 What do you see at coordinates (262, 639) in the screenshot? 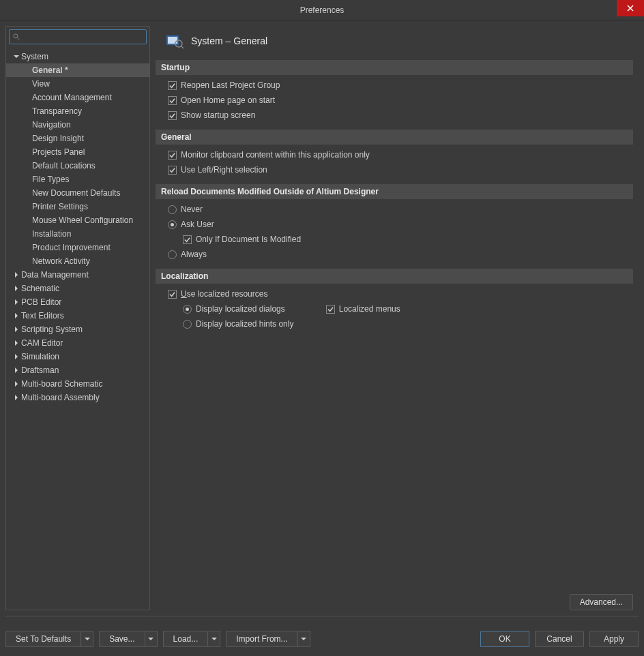
I see `import-button: Import From...` at bounding box center [262, 639].